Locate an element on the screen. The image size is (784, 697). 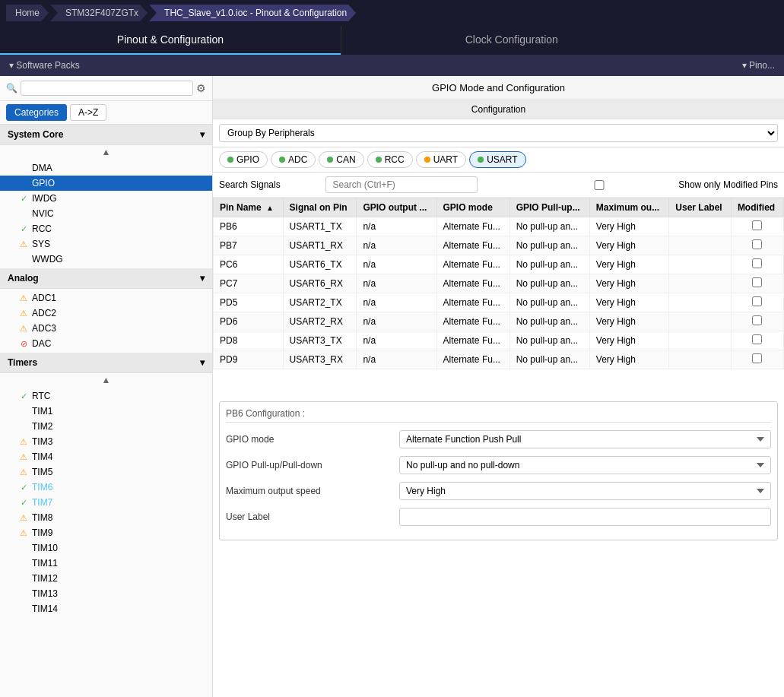
tim9-label: TIM9 is located at coordinates (43, 533).